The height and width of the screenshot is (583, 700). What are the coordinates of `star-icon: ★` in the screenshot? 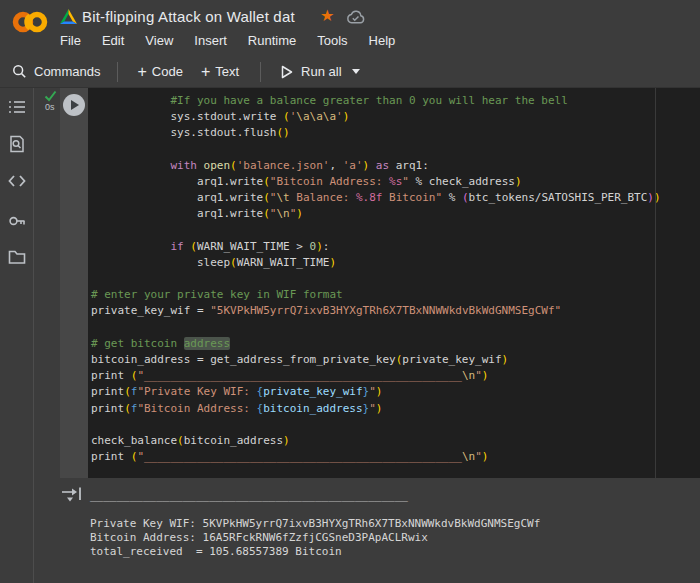 It's located at (327, 16).